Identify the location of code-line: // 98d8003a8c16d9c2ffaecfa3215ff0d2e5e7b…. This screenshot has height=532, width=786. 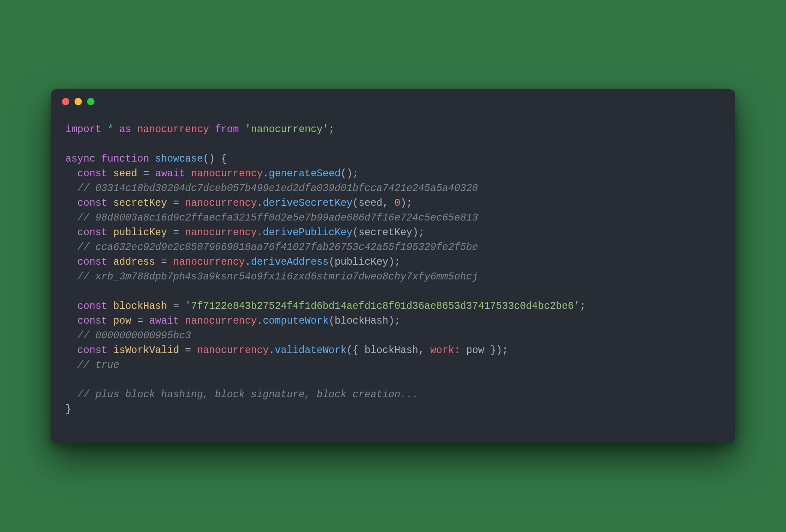
(393, 218).